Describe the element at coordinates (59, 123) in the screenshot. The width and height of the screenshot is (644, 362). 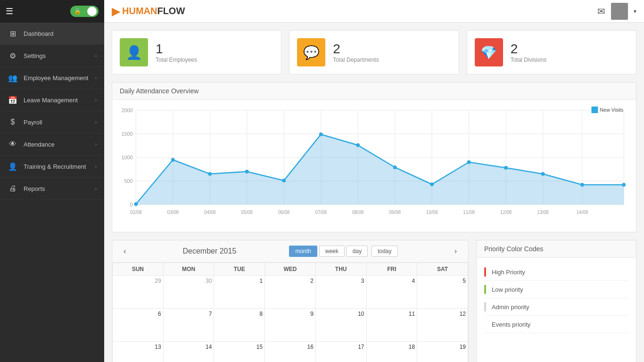
I see `sidebar-label-payroll: Payroll` at that location.